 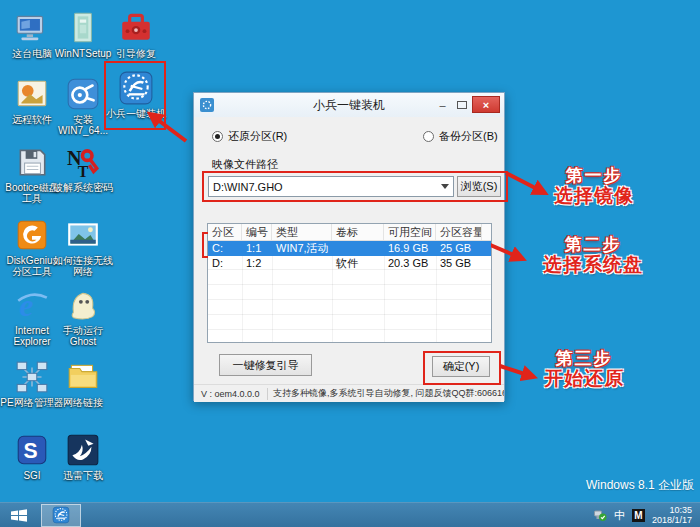 What do you see at coordinates (83, 377) in the screenshot?
I see `network-links-icon` at bounding box center [83, 377].